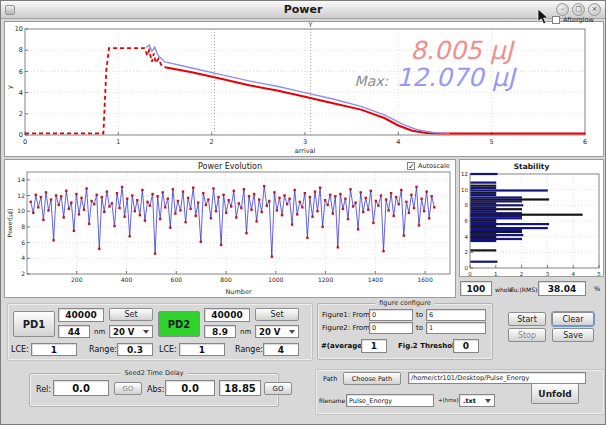 The width and height of the screenshot is (606, 425). Describe the element at coordinates (281, 350) in the screenshot. I see `pd2-range-field: 4` at that location.